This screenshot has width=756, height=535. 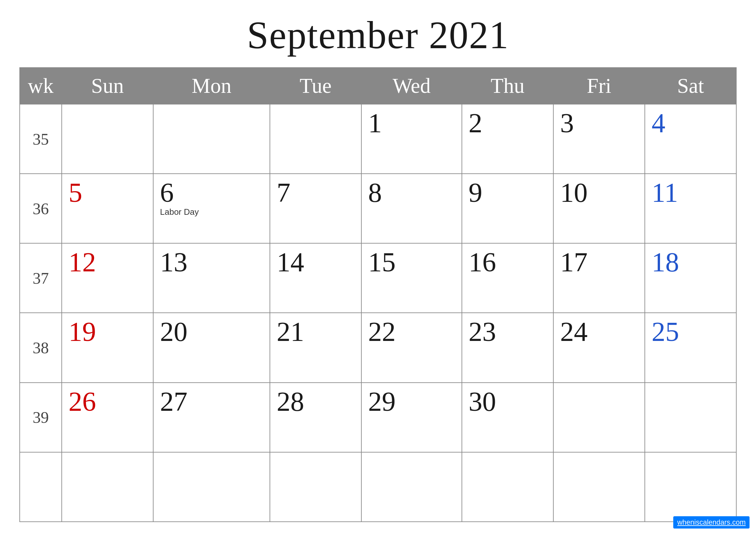 I want to click on day-number: 18, so click(x=691, y=262).